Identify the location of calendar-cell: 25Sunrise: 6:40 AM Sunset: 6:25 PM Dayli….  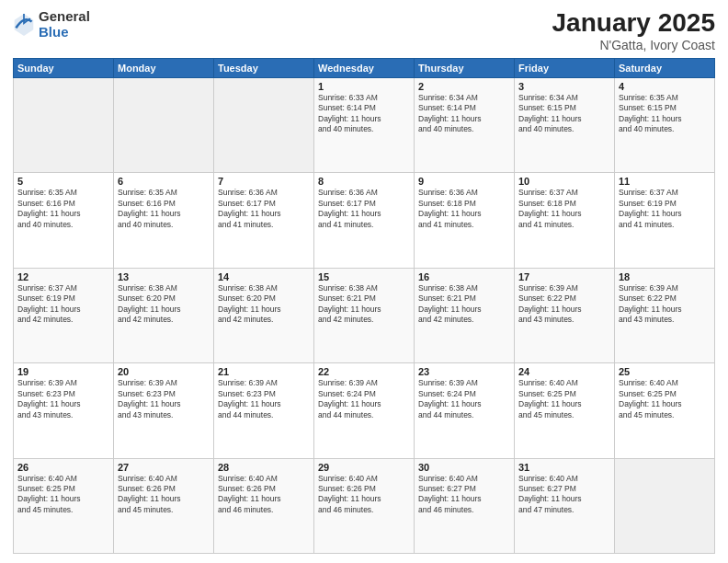
(665, 410).